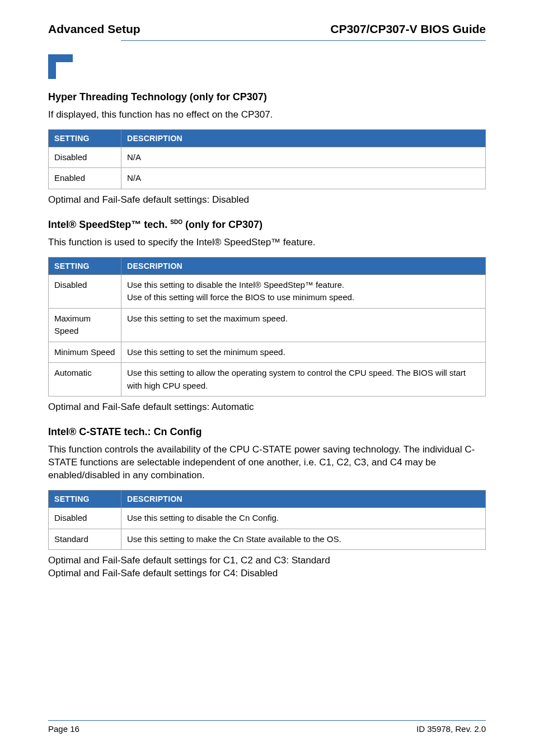  I want to click on logo-icon, so click(267, 68).